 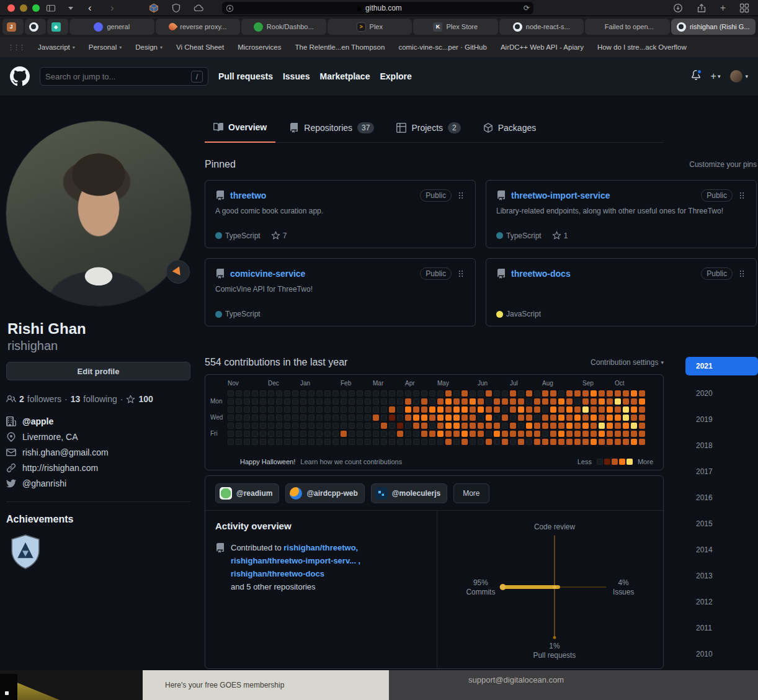 I want to click on customize-pins-link: Customize your pins, so click(x=723, y=164).